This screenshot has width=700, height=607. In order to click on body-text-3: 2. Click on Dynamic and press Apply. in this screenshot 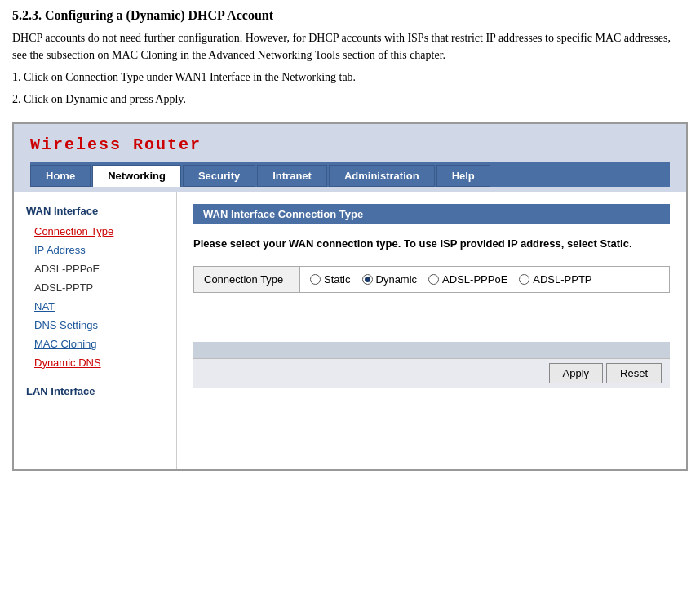, I will do `click(350, 100)`.